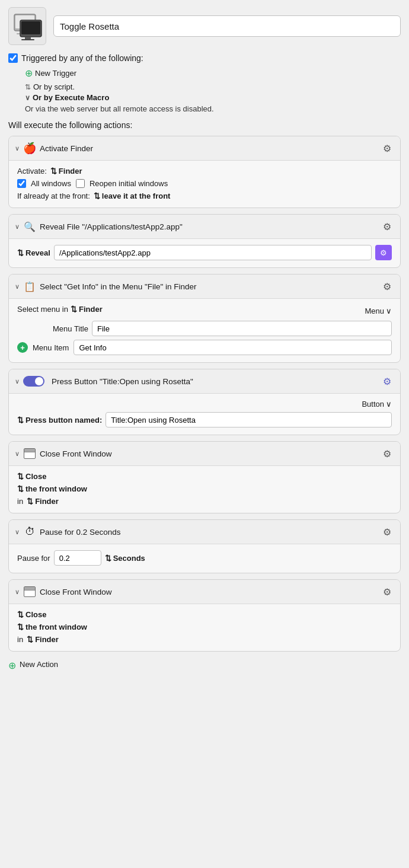  What do you see at coordinates (387, 592) in the screenshot?
I see `close-fw2-gear-icon: ⚙` at bounding box center [387, 592].